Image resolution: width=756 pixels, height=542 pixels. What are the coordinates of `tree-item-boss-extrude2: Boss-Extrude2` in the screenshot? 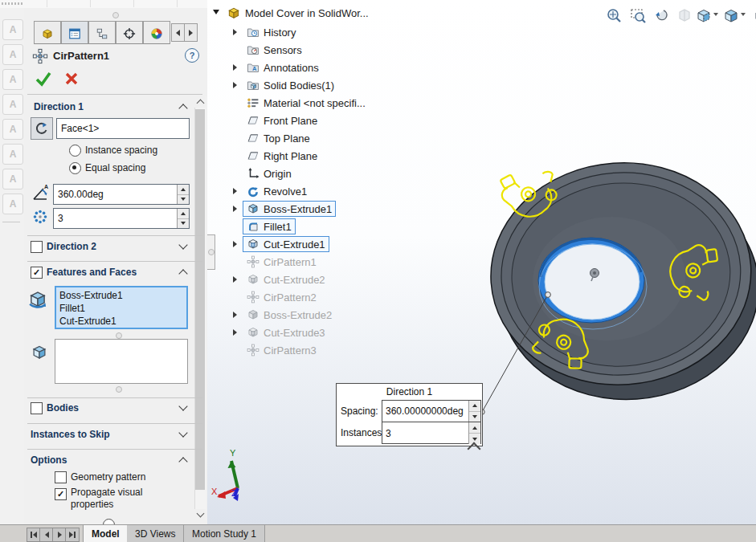 It's located at (289, 315).